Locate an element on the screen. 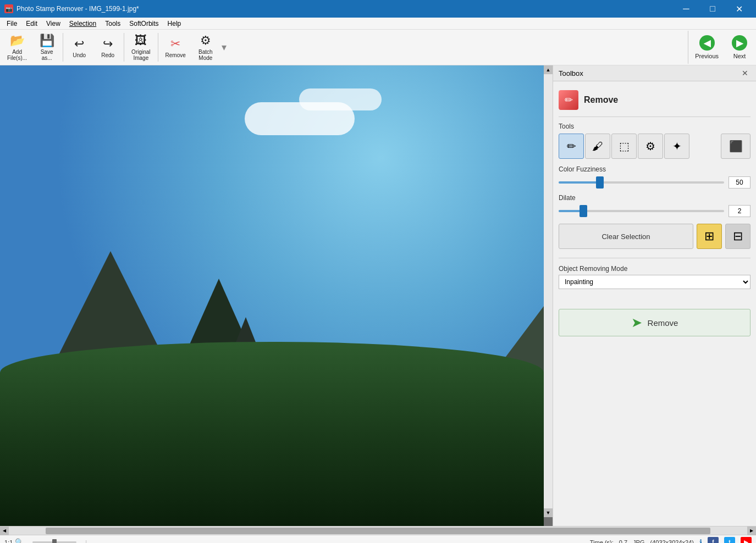 The width and height of the screenshot is (756, 543). color-fuzziness-thumb is located at coordinates (600, 182).